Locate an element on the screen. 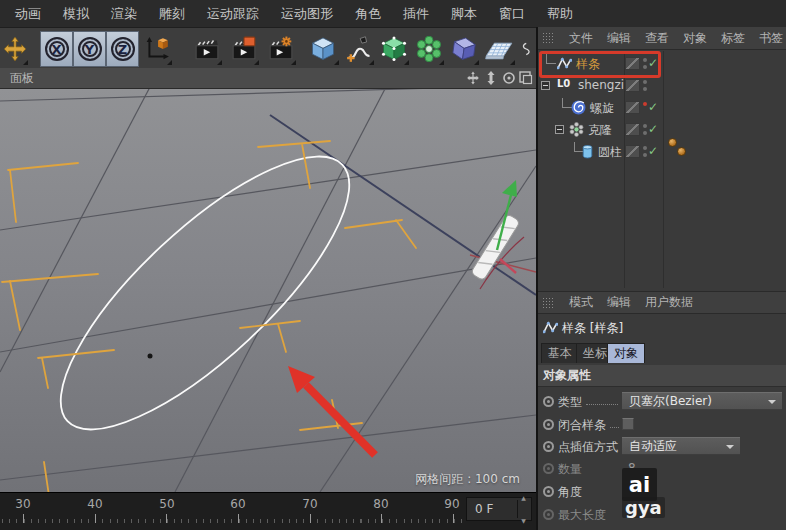  frame-stepper: ▲▼ is located at coordinates (523, 509).